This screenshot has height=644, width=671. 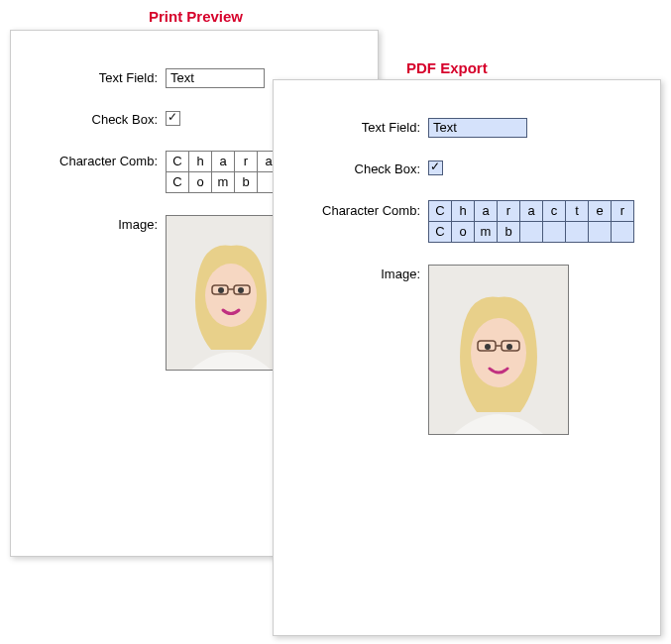 I want to click on comb-cell: t, so click(x=577, y=211).